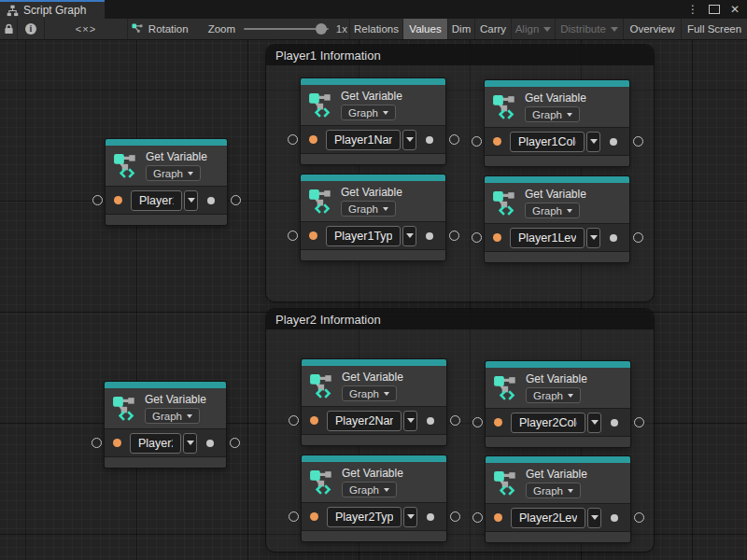 This screenshot has width=747, height=560. What do you see at coordinates (377, 29) in the screenshot?
I see `relations-button: Relations` at bounding box center [377, 29].